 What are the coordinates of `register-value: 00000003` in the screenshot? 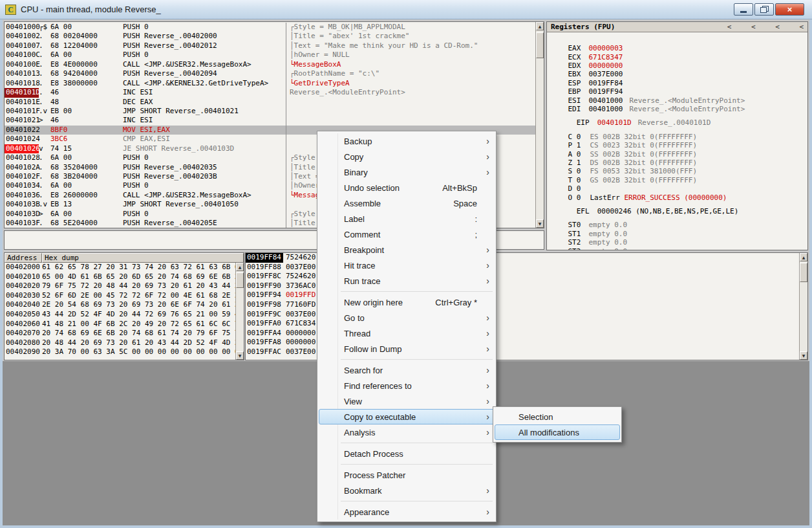 It's located at (606, 48).